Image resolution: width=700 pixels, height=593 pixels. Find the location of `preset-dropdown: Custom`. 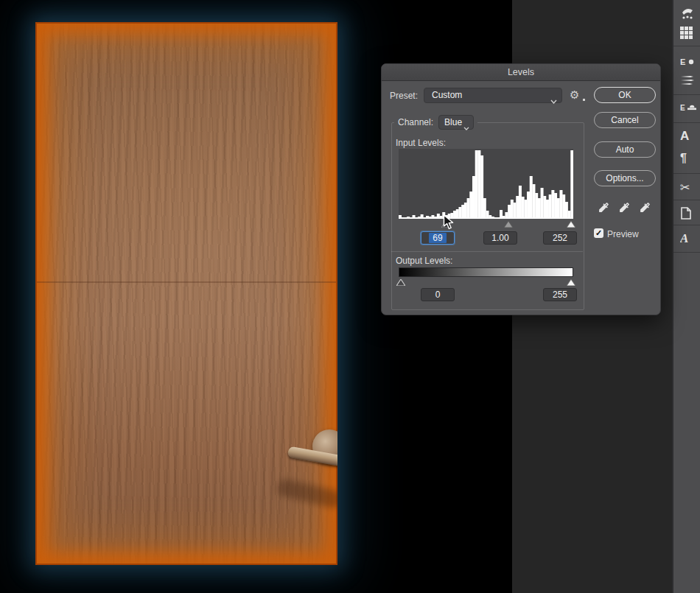

preset-dropdown: Custom is located at coordinates (493, 96).